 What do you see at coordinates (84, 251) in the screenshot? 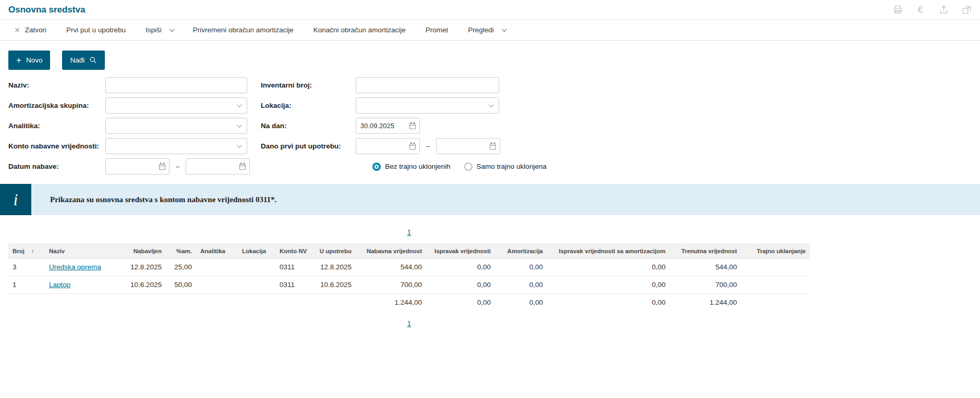
I see `column-header-naziv: Naziv` at bounding box center [84, 251].